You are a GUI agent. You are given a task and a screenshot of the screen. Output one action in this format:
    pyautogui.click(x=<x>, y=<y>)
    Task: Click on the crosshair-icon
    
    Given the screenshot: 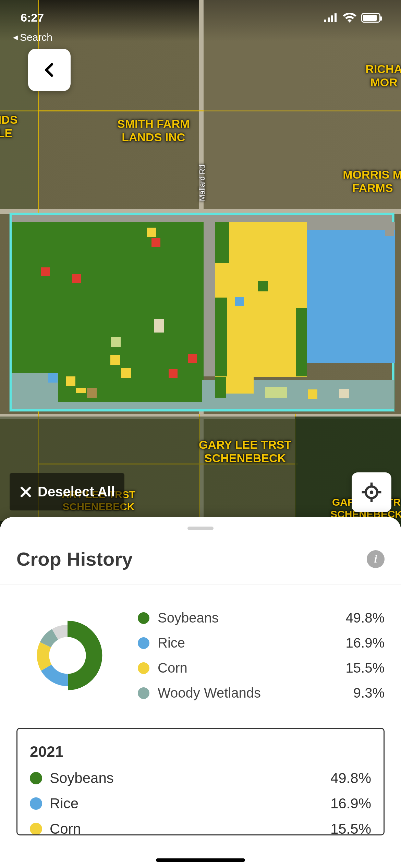 What is the action you would take?
    pyautogui.click(x=372, y=492)
    